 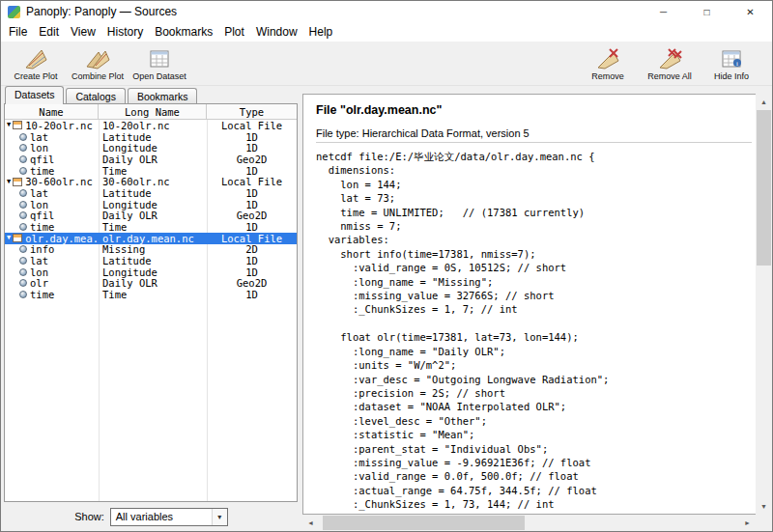 I want to click on column-header-long-name: Long Name, so click(x=153, y=112).